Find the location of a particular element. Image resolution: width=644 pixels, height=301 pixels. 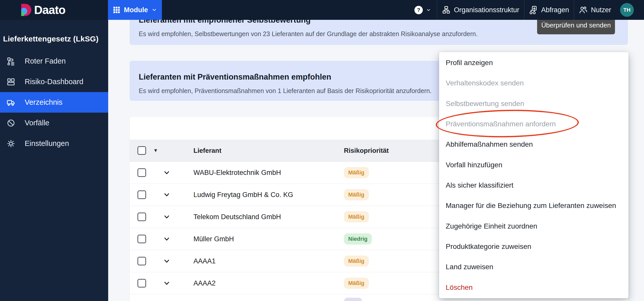

risk-badge is located at coordinates (353, 299).